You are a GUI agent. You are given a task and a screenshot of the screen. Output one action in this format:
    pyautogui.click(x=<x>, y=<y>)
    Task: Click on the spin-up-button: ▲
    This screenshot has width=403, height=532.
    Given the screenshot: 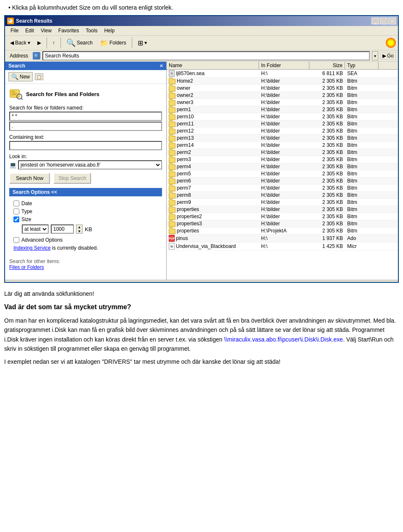 What is the action you would take?
    pyautogui.click(x=79, y=227)
    